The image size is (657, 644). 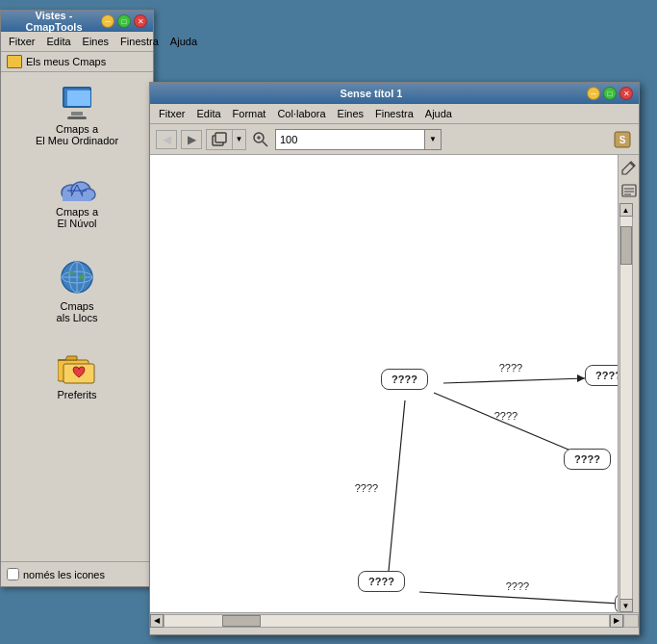 What do you see at coordinates (622, 140) in the screenshot?
I see `style-icon: S` at bounding box center [622, 140].